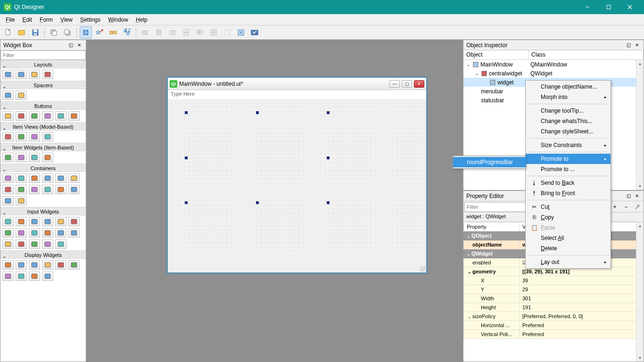 This screenshot has height=362, width=644. Describe the element at coordinates (200, 33) in the screenshot. I see `layout-form-button` at that location.